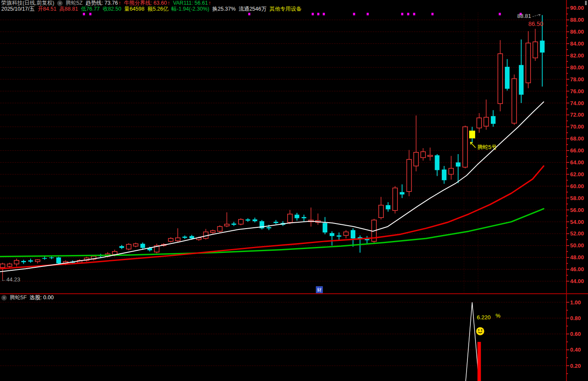  What do you see at coordinates (577, 103) in the screenshot?
I see `svg-text: 74.00` at bounding box center [577, 103].